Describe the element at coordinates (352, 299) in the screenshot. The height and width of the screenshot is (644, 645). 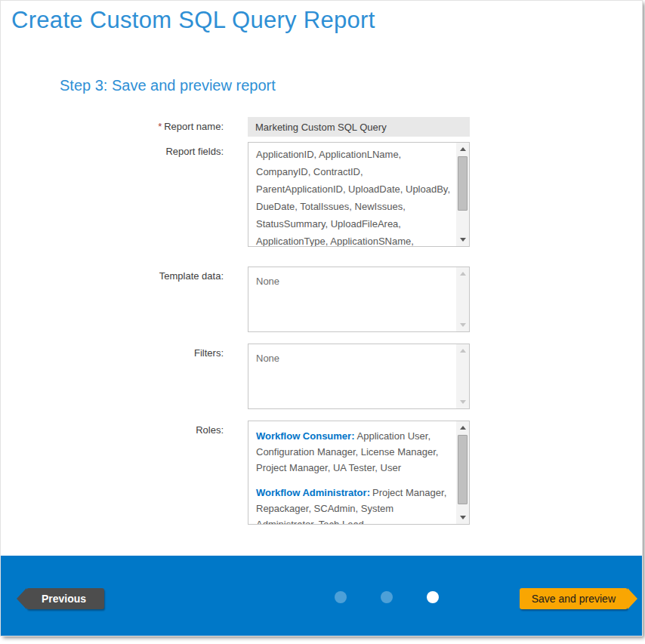
I see `template-data-text: None` at that location.